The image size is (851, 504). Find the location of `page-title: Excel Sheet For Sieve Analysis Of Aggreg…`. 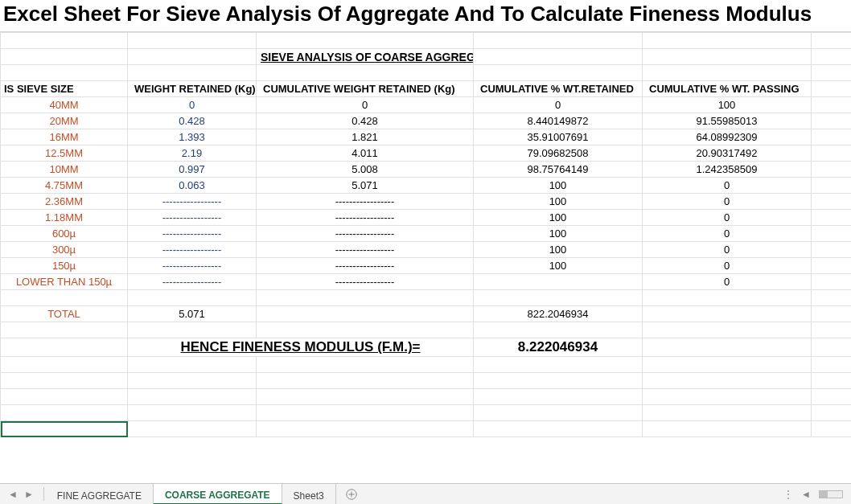

page-title: Excel Sheet For Sieve Analysis Of Aggreg… is located at coordinates (426, 16).